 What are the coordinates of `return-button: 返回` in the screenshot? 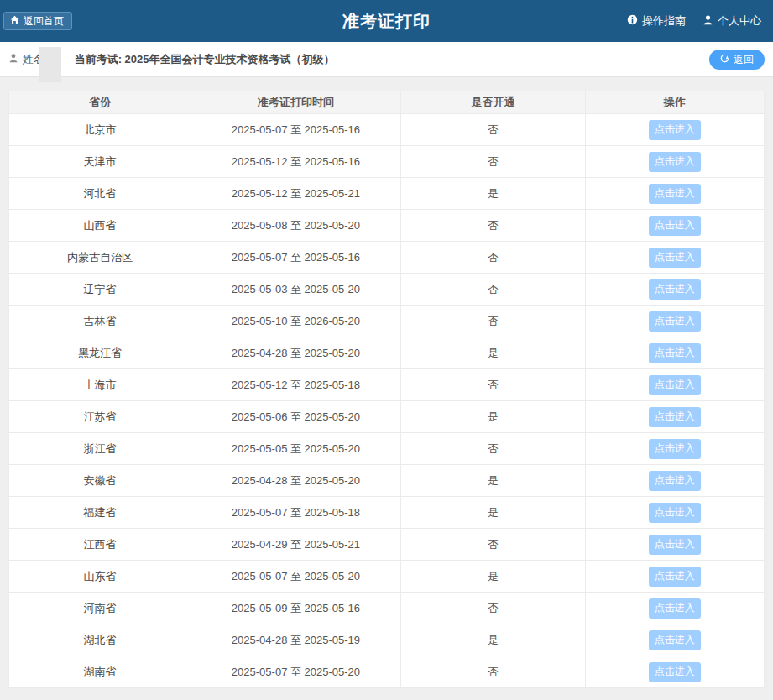 It's located at (737, 60).